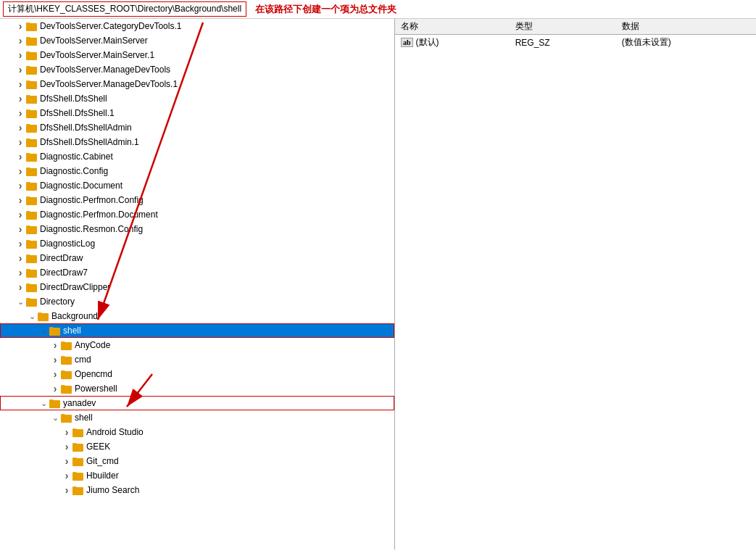  I want to click on folder-icon-android, so click(78, 432).